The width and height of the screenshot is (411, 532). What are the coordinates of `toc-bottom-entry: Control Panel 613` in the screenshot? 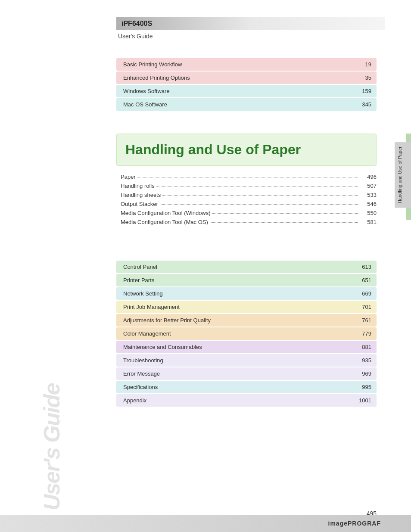 It's located at (246, 267).